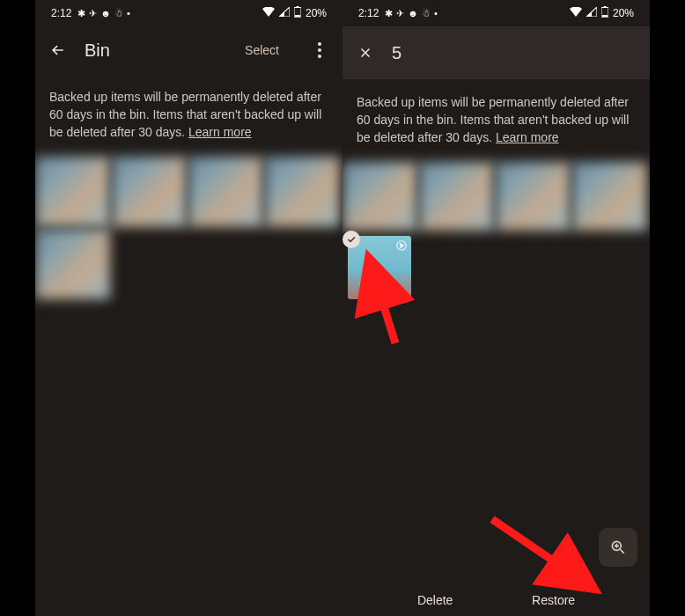 The height and width of the screenshot is (616, 685). Describe the element at coordinates (157, 51) in the screenshot. I see `page-title: Bin` at that location.